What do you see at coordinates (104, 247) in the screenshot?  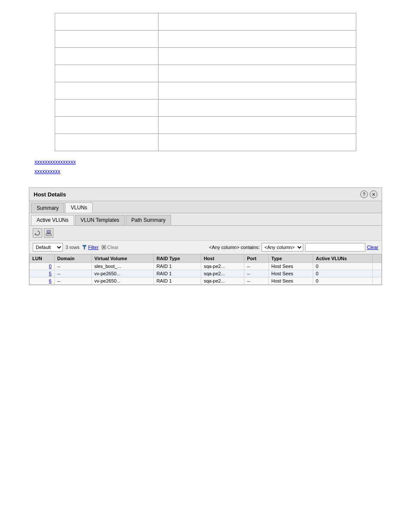 I see `clear-icon` at bounding box center [104, 247].